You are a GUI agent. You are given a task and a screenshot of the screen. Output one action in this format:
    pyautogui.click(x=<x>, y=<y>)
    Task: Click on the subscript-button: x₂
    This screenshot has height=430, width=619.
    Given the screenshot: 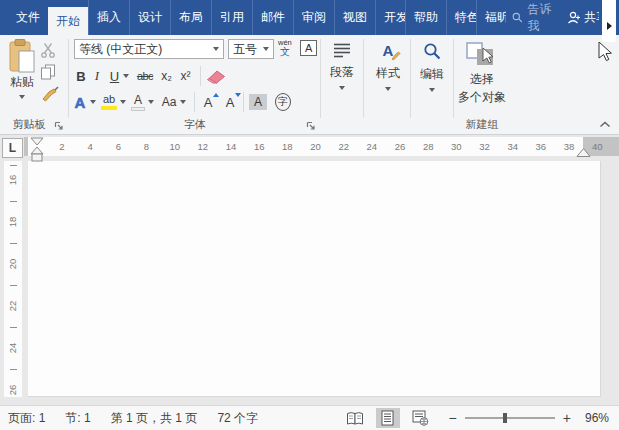 What is the action you would take?
    pyautogui.click(x=166, y=76)
    